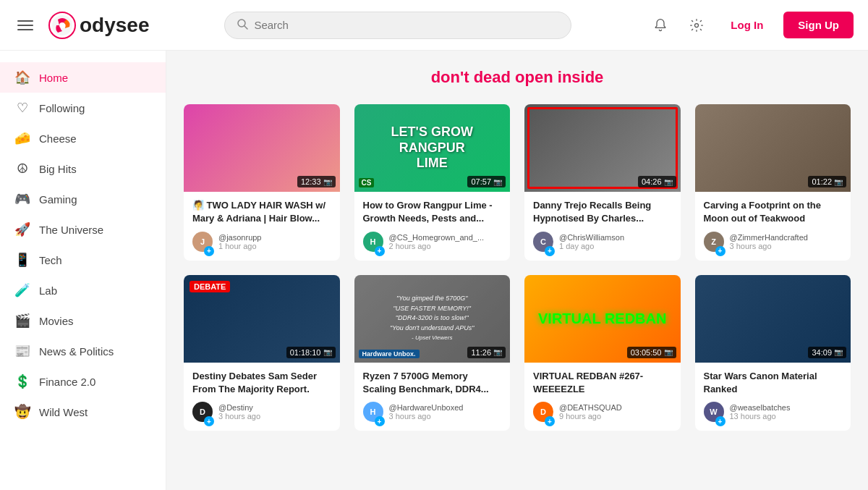 The height and width of the screenshot is (490, 868). What do you see at coordinates (82, 290) in the screenshot?
I see `sidebar-item-lab: 🧪 Lab` at bounding box center [82, 290].